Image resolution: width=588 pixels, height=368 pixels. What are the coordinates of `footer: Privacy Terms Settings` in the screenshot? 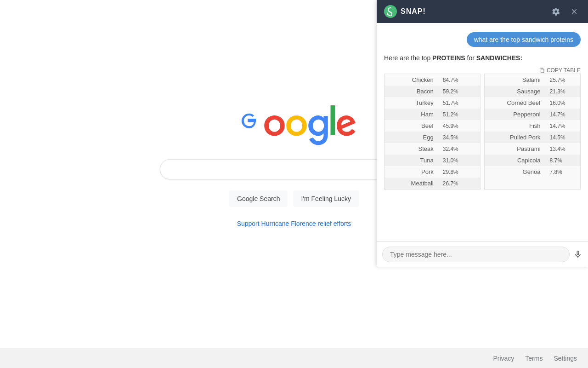 It's located at (294, 358).